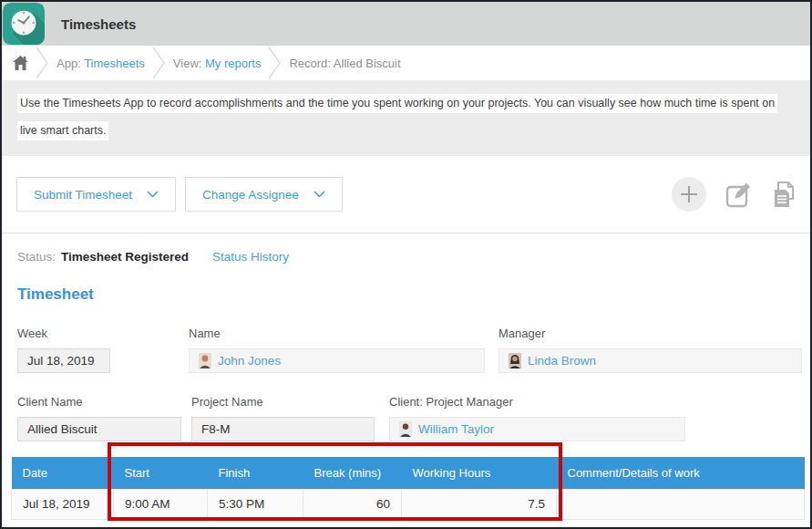 This screenshot has height=529, width=812. Describe the element at coordinates (406, 195) in the screenshot. I see `record-toolbar: Submit Timesheet Change Assignee` at that location.